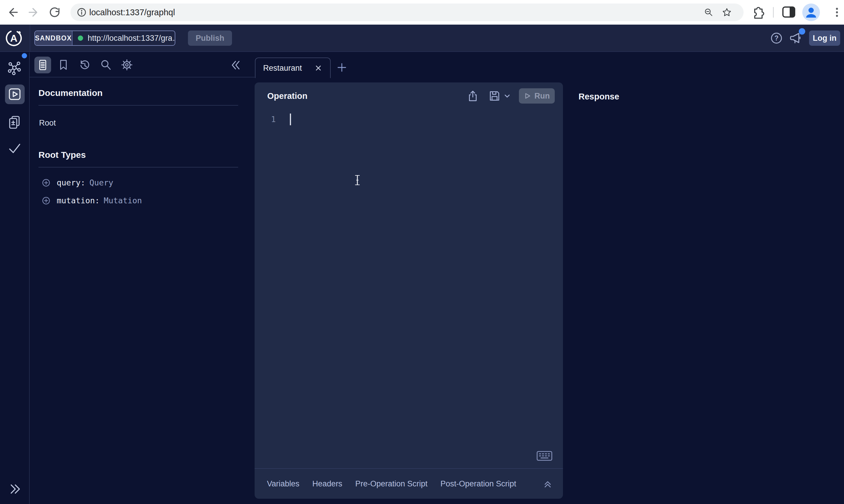 This screenshot has width=844, height=504. What do you see at coordinates (507, 96) in the screenshot?
I see `chevron-down-icon` at bounding box center [507, 96].